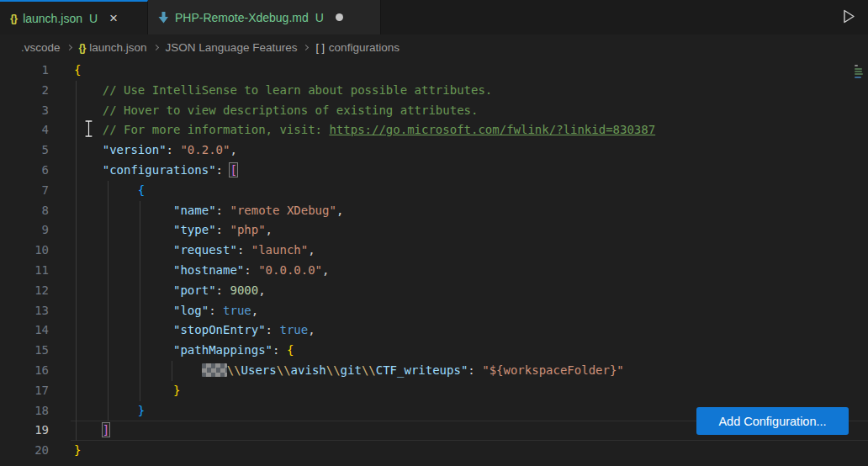 Image resolution: width=868 pixels, height=466 pixels. I want to click on breadcrumb-item-configurations: [ ] configurations, so click(357, 47).